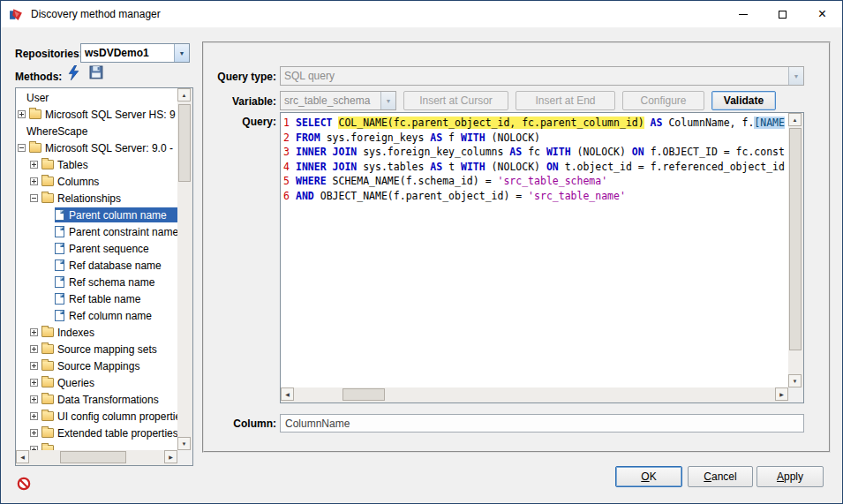  What do you see at coordinates (109, 400) in the screenshot?
I see `tree-item-label: Data Transformations` at bounding box center [109, 400].